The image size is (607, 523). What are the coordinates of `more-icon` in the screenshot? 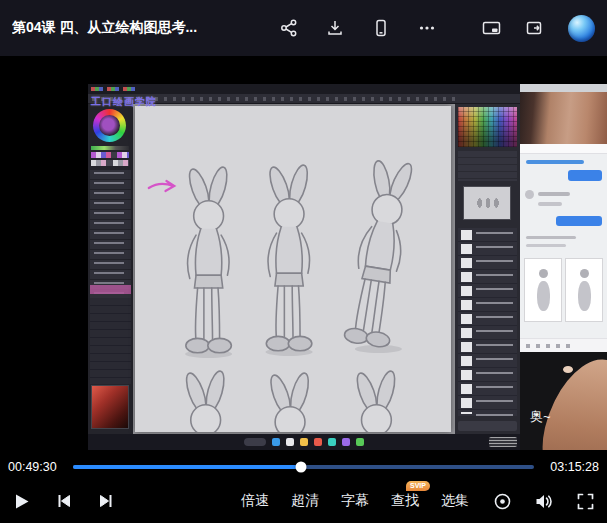 It's located at (427, 28).